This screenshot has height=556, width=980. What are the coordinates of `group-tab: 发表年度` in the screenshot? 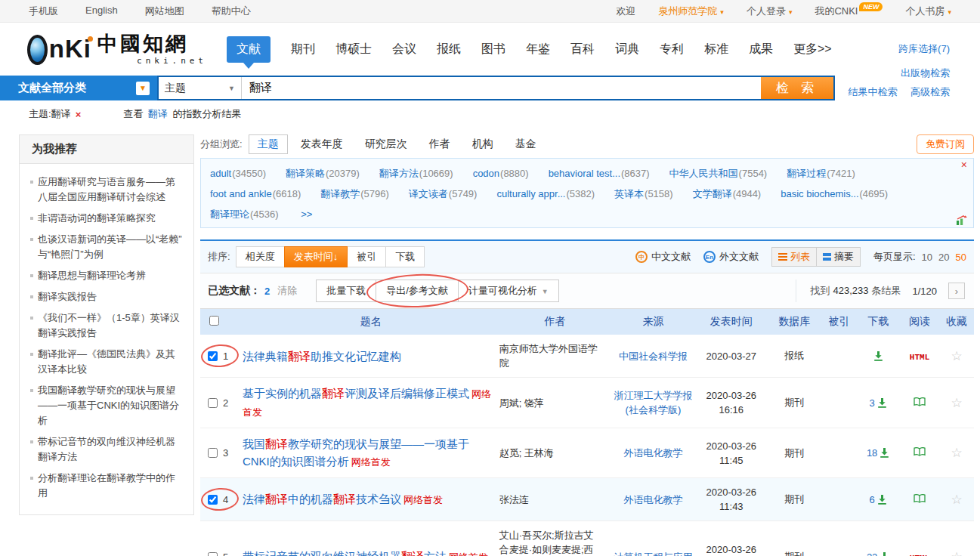 It's located at (322, 144).